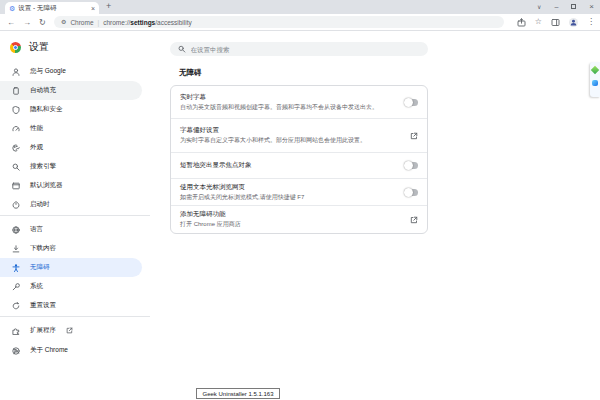 The width and height of the screenshot is (600, 400). What do you see at coordinates (71, 128) in the screenshot?
I see `sidebar-item-performance: 性能` at bounding box center [71, 128].